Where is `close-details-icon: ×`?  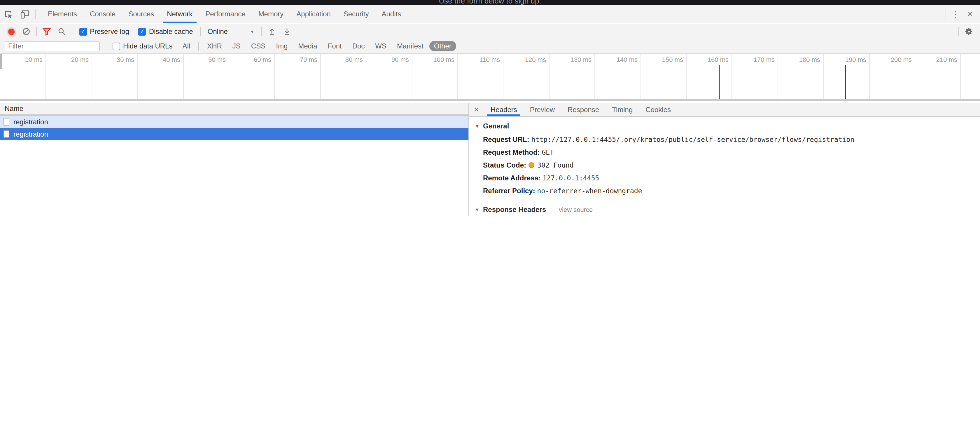
close-details-icon: × is located at coordinates (477, 110).